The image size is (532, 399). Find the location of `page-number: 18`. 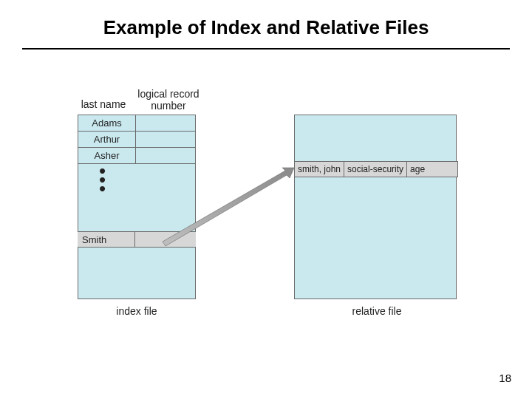

page-number: 18 is located at coordinates (505, 378).